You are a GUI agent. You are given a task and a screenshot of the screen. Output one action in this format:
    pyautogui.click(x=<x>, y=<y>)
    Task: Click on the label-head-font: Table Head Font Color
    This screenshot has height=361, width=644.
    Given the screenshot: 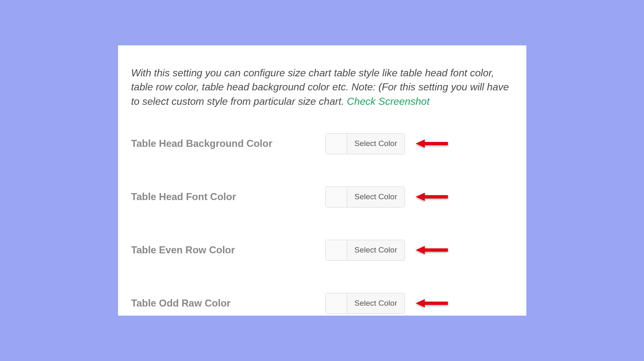 What is the action you would take?
    pyautogui.click(x=228, y=197)
    